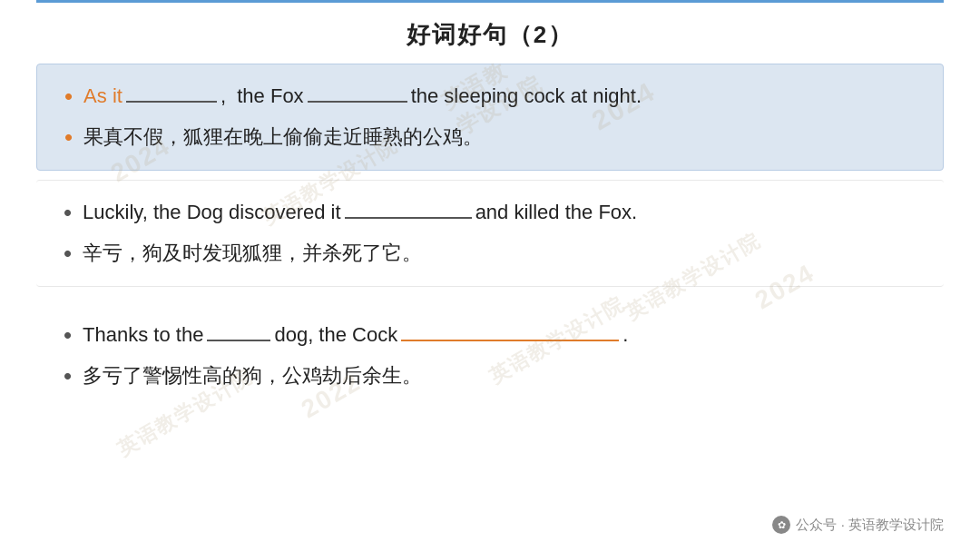 The width and height of the screenshot is (980, 552). I want to click on footer-text: ✿ 公众号 · 英语教学设计院, so click(858, 525).